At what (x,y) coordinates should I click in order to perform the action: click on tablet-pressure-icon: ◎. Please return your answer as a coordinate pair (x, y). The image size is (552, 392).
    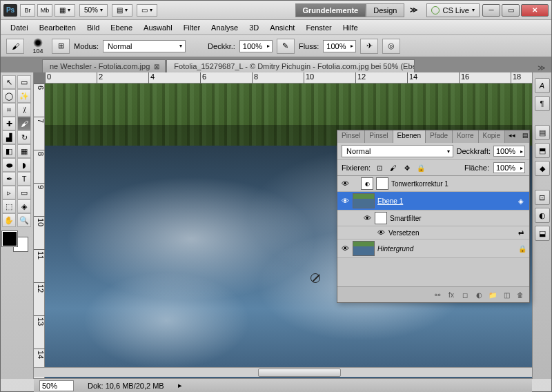
    Looking at the image, I should click on (391, 46).